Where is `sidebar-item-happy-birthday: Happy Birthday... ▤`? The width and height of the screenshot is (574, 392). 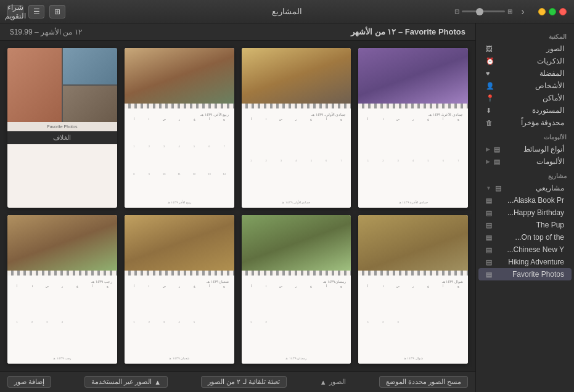
sidebar-item-happy-birthday: Happy Birthday... ▤ is located at coordinates (525, 213).